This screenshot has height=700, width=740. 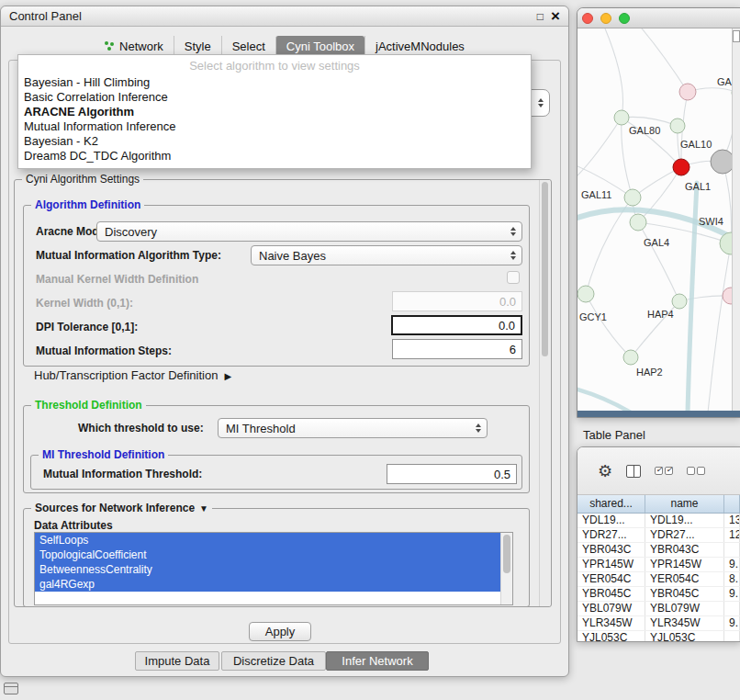 I want to click on threshold-definition-title: Threshold Definition, so click(x=88, y=405).